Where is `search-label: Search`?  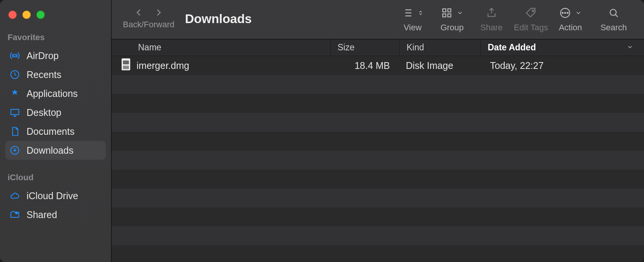
search-label: Search is located at coordinates (614, 28).